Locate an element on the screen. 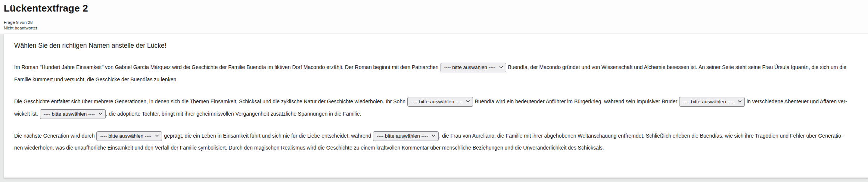 The image size is (868, 182). gap-select-bruder-control: ---- bitte auswählen ---- is located at coordinates (712, 102).